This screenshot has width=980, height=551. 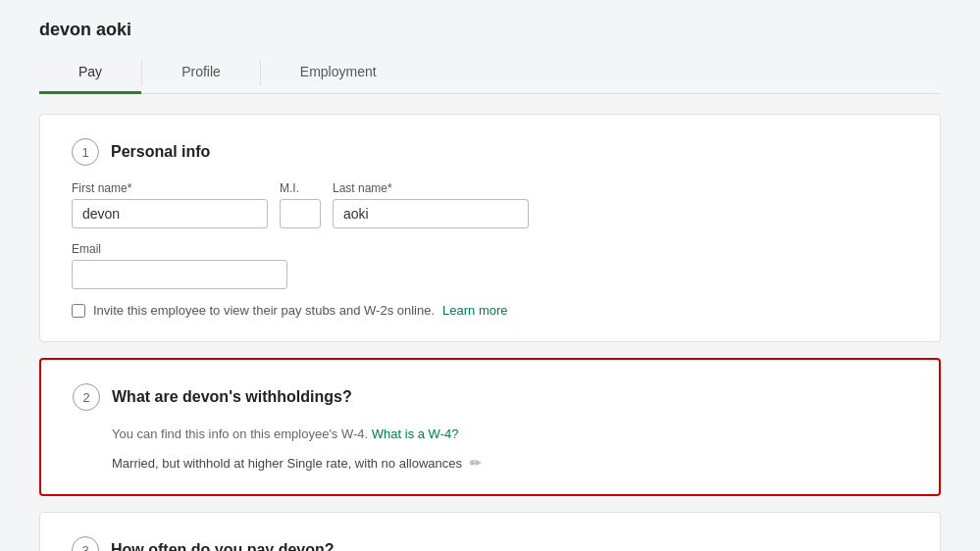 I want to click on learn-more-link: Learn more, so click(x=475, y=310).